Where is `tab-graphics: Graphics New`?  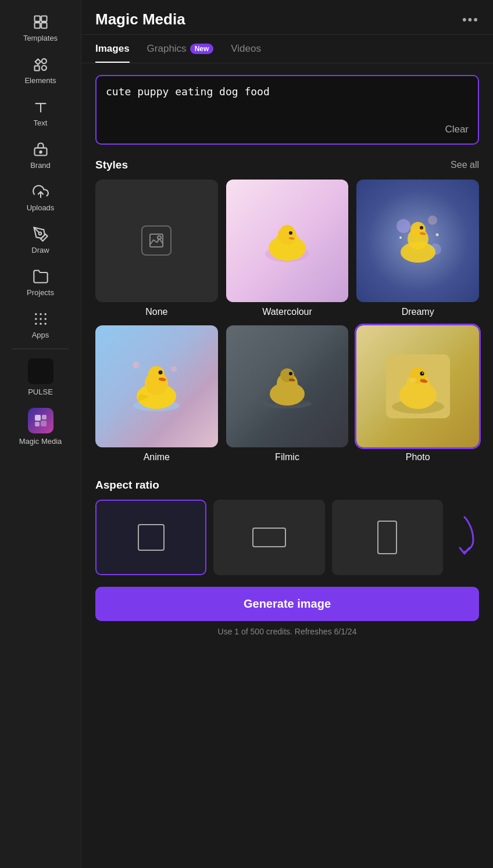 tab-graphics: Graphics New is located at coordinates (180, 53).